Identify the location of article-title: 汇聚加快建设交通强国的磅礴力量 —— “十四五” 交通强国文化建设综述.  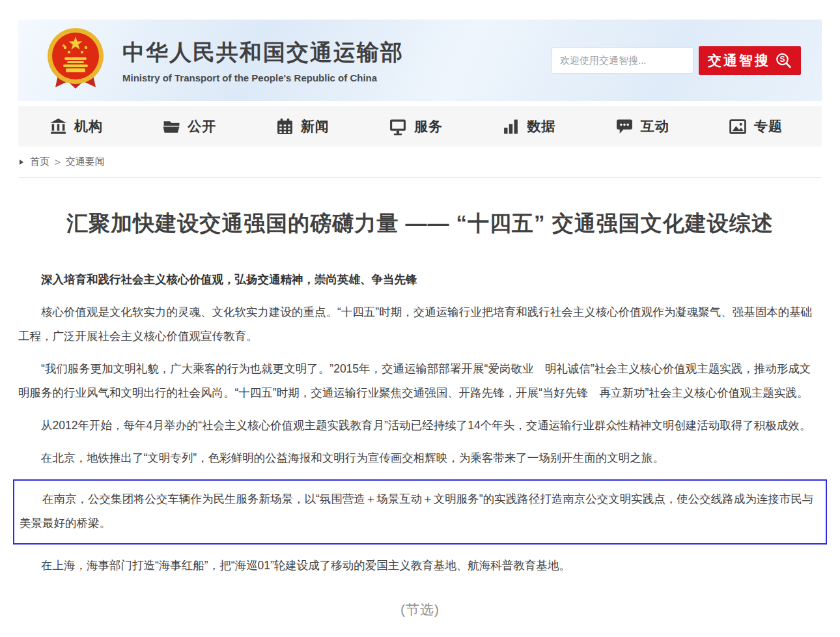
(420, 223).